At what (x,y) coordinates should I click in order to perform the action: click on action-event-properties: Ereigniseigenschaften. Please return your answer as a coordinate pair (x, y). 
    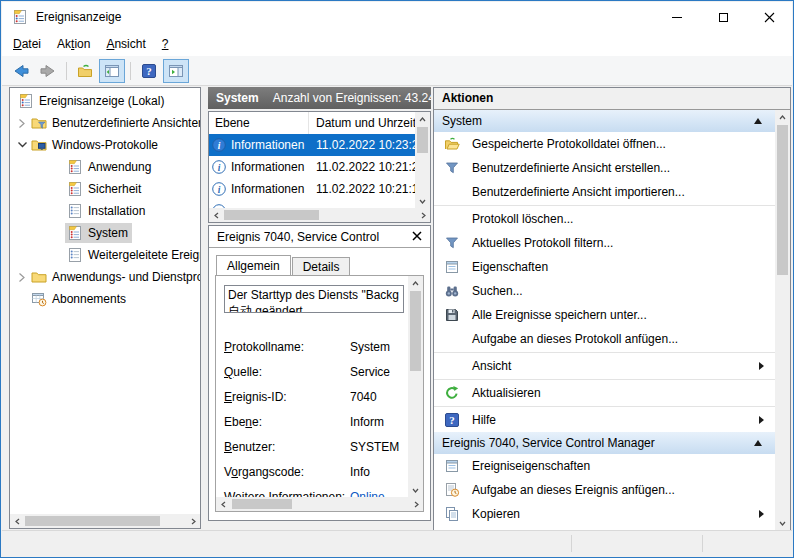
    Looking at the image, I should click on (604, 466).